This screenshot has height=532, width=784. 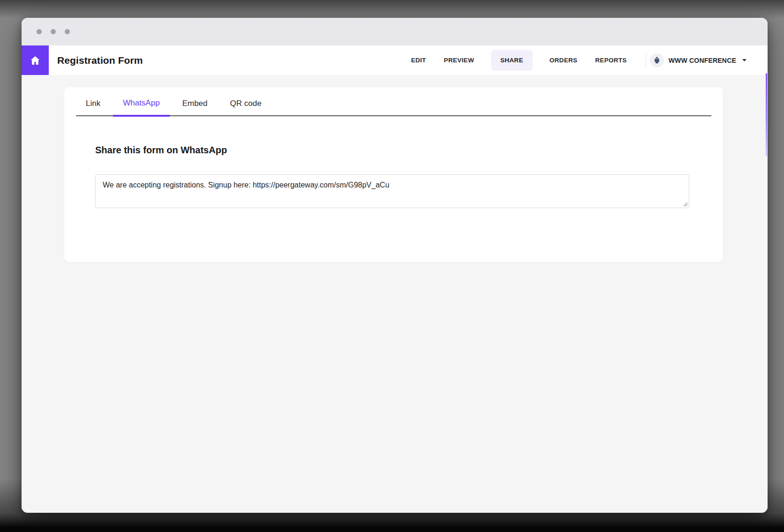 I want to click on nav-item-reports: REPORTS, so click(x=611, y=60).